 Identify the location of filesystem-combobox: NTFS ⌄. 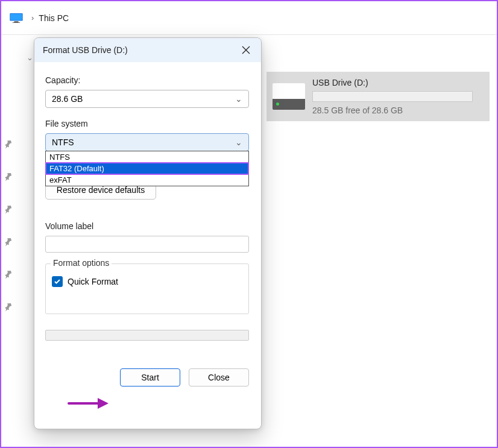
(147, 142).